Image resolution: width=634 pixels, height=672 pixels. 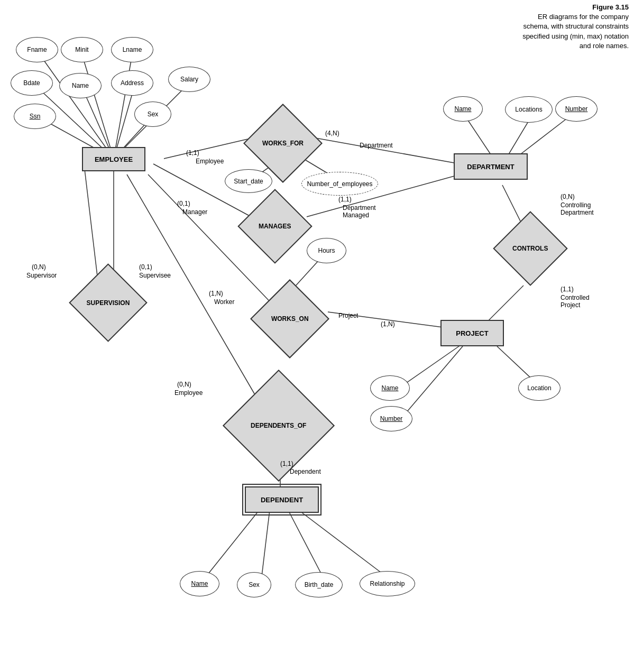 I want to click on label-department-role: Department, so click(x=376, y=145).